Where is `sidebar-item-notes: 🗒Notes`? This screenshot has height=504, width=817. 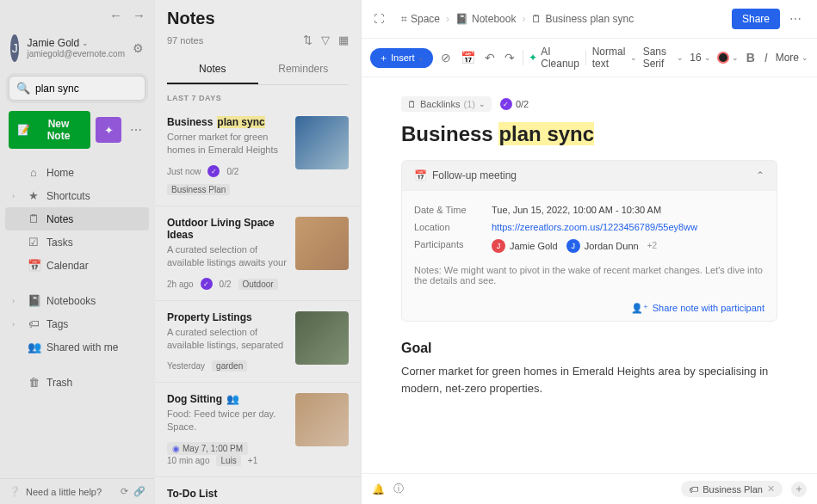
sidebar-item-notes: 🗒Notes is located at coordinates (77, 218).